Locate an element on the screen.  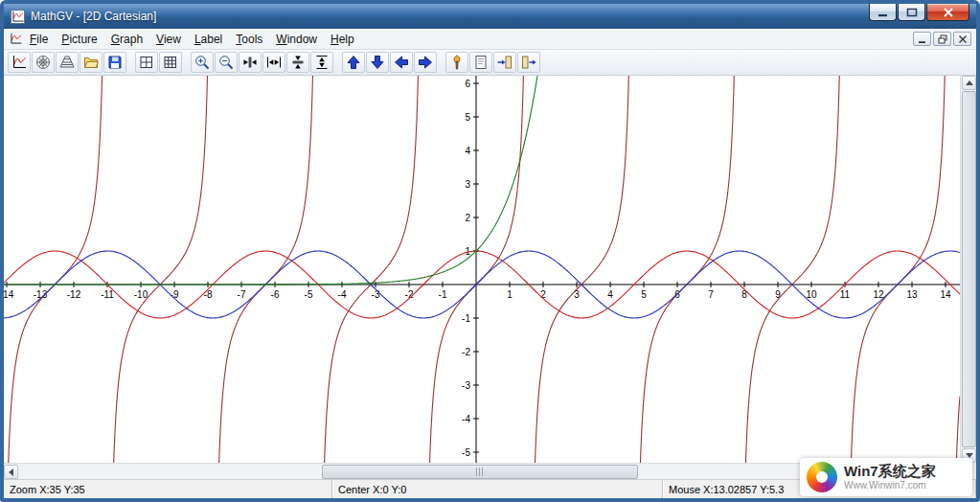
status-center: Center X:0 Y:0 is located at coordinates (498, 489).